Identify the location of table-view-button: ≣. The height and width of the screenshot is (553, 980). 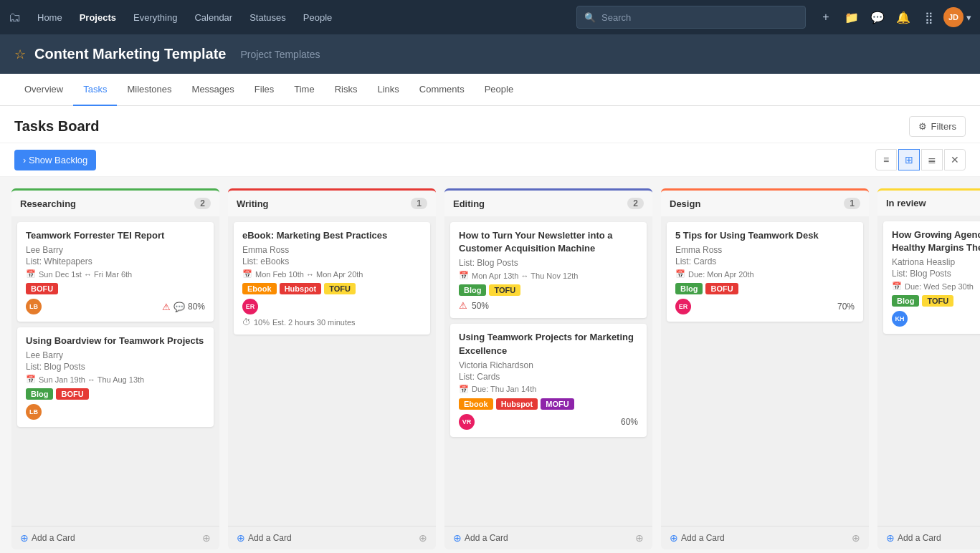
(932, 160).